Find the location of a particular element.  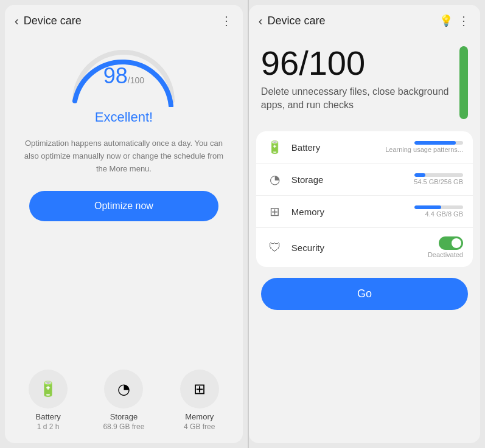

gauge-section: 98/100 Excellent! is located at coordinates (124, 80).